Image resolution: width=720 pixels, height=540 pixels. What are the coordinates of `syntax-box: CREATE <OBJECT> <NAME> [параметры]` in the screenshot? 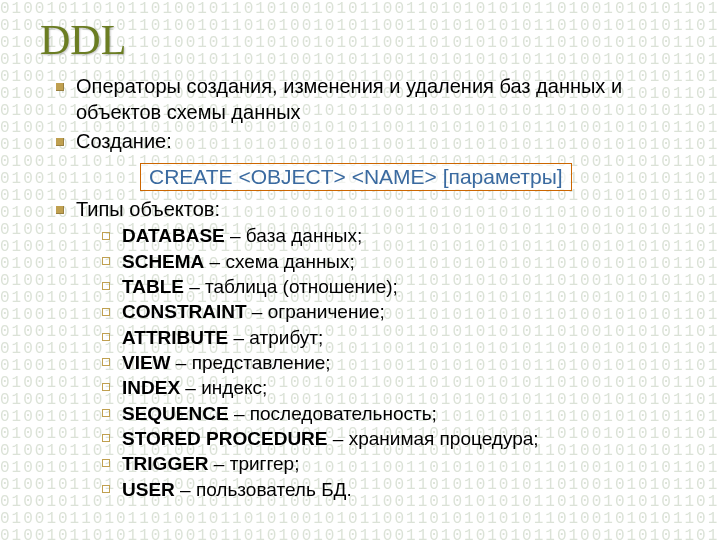 It's located at (356, 177).